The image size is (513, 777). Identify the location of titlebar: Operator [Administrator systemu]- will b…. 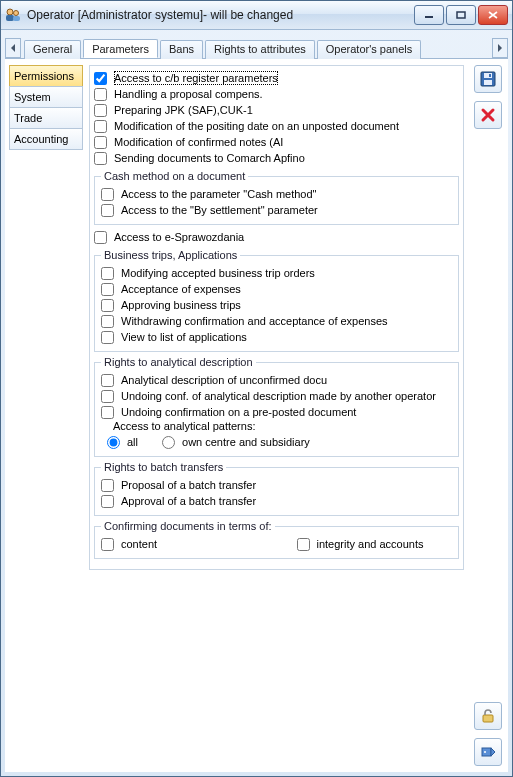
(256, 16).